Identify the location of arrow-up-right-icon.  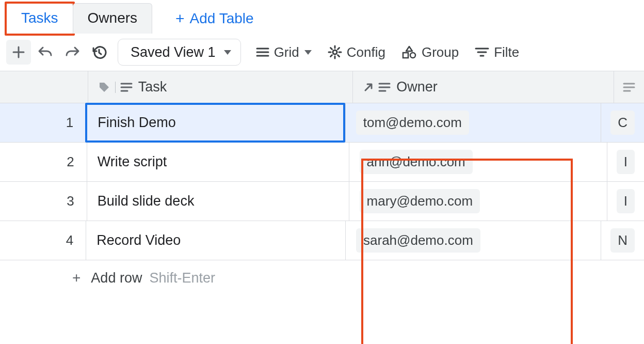
(368, 87).